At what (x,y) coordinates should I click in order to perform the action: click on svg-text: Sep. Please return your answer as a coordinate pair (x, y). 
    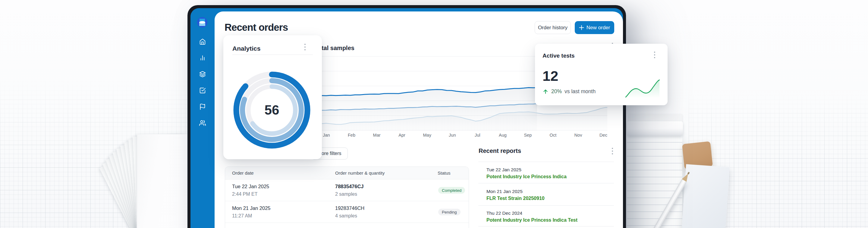
    Looking at the image, I should click on (528, 135).